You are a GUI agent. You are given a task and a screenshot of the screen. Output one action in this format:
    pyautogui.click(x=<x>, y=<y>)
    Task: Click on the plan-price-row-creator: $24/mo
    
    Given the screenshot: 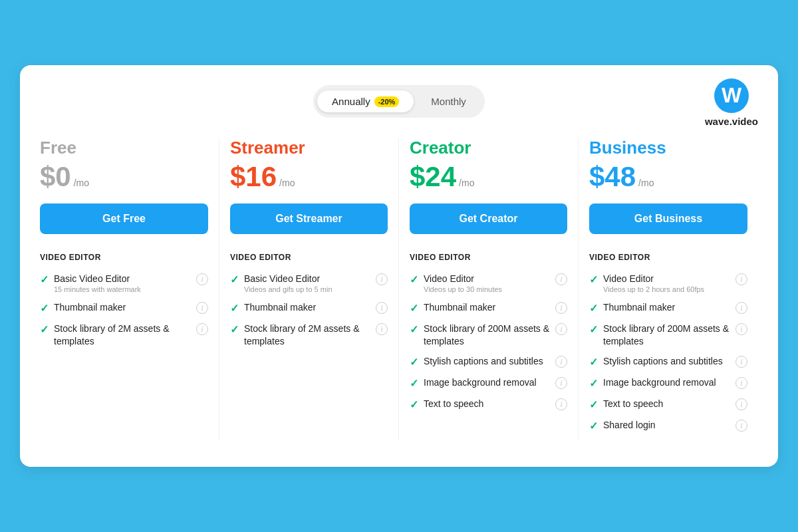 What is the action you would take?
    pyautogui.click(x=488, y=177)
    